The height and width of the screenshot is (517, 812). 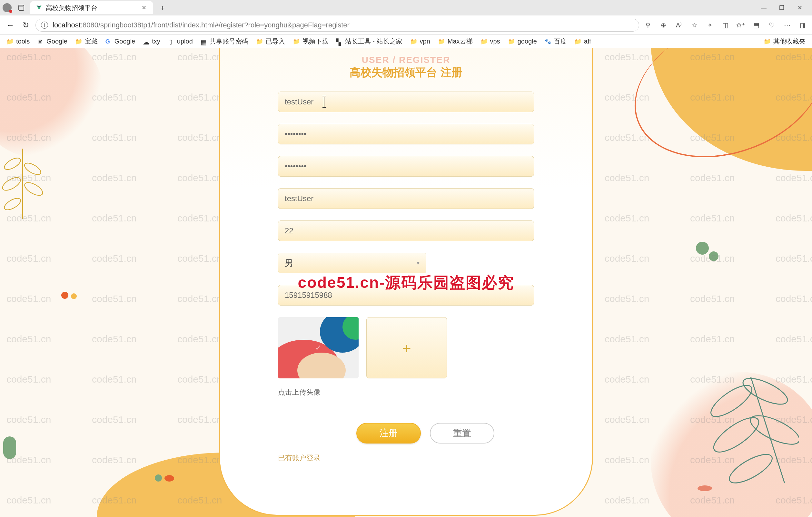 What do you see at coordinates (388, 433) in the screenshot?
I see `register-button: 注册` at bounding box center [388, 433].